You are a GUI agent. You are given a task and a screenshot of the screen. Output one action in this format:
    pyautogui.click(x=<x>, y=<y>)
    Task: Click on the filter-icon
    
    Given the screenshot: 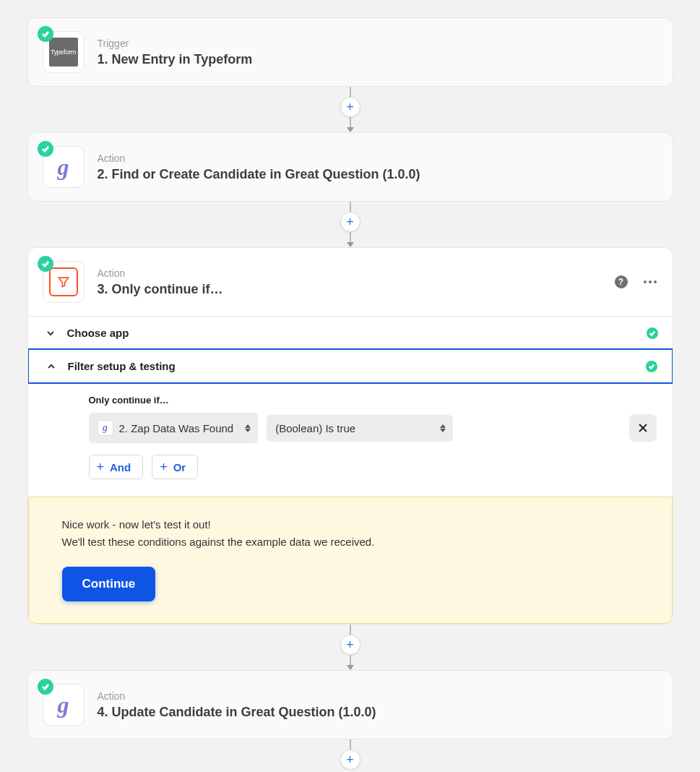 What is the action you would take?
    pyautogui.click(x=64, y=282)
    